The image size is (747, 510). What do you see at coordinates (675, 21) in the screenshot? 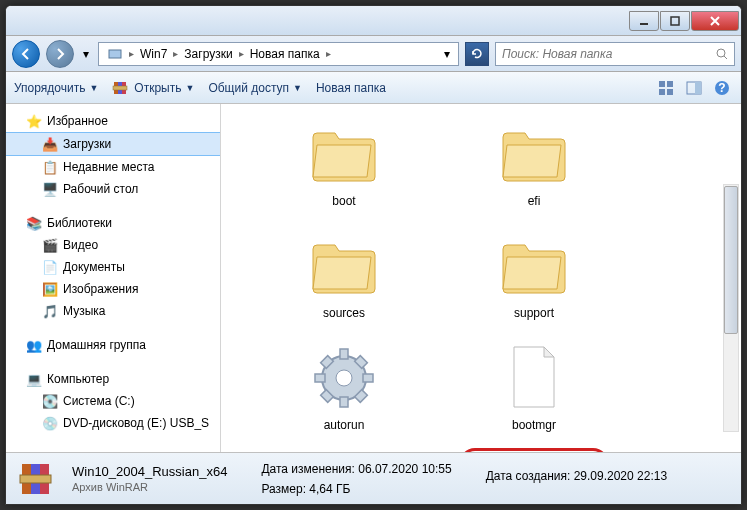
I see `maximize-button` at bounding box center [675, 21].